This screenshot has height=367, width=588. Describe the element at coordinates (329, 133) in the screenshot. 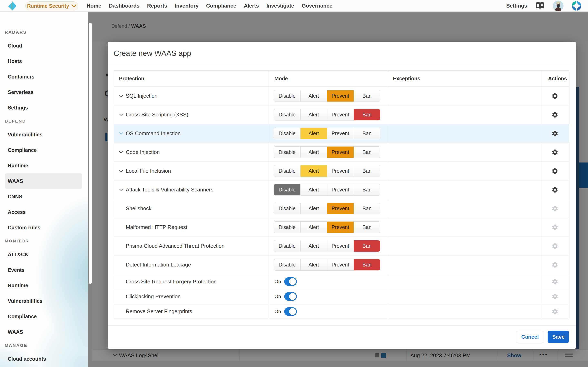

I see `mode-cell: DisableAlertPreventBan` at that location.